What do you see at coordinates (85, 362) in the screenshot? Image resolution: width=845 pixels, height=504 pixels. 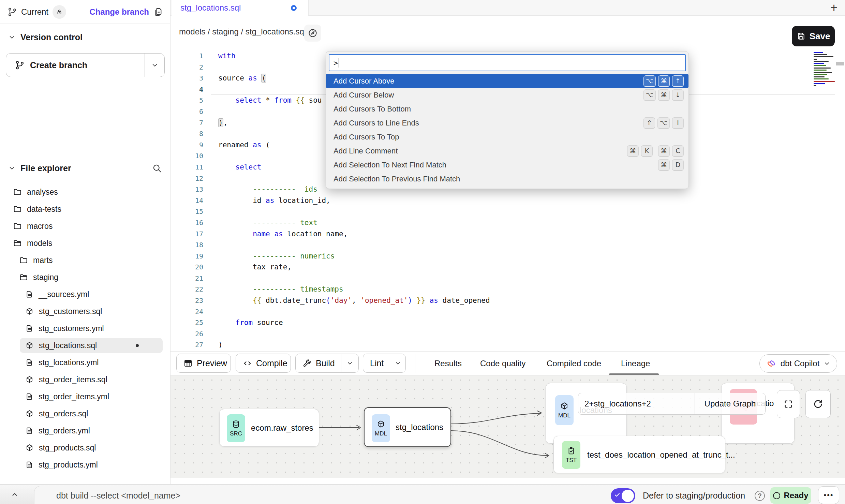 I see `file-item-stg-locations-yml: stg_locations.yml` at bounding box center [85, 362].